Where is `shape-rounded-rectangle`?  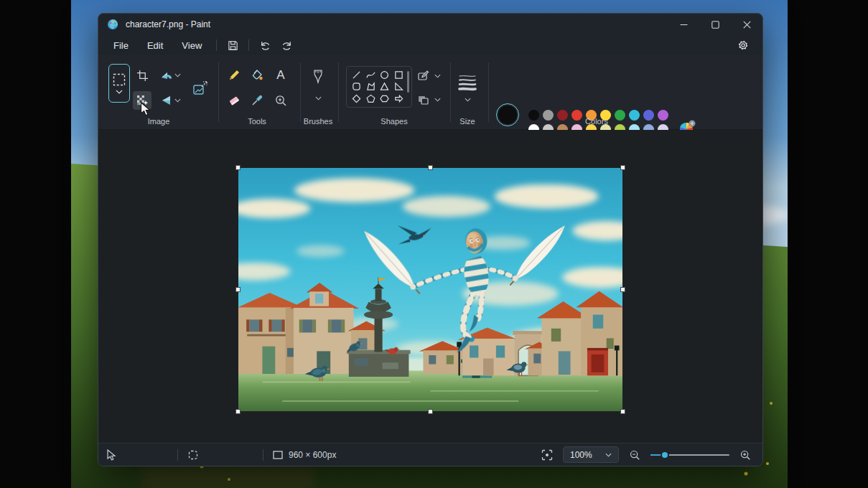
shape-rounded-rectangle is located at coordinates (357, 88).